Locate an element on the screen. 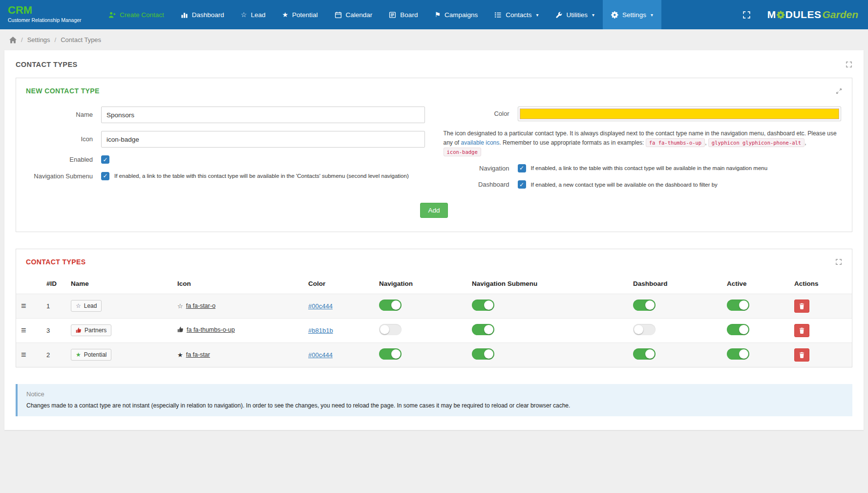 The height and width of the screenshot is (493, 868). table-header-row: #ID Name Icon Color Navigation Navigatio… is located at coordinates (434, 284).